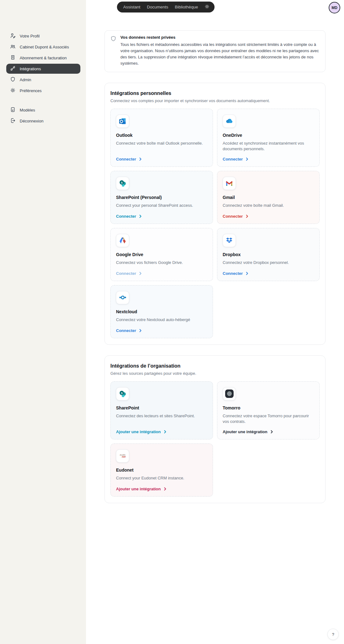  What do you see at coordinates (162, 255) in the screenshot?
I see `card-google-drive: Google Drive Connectez vos fichiers Goog…` at bounding box center [162, 255].